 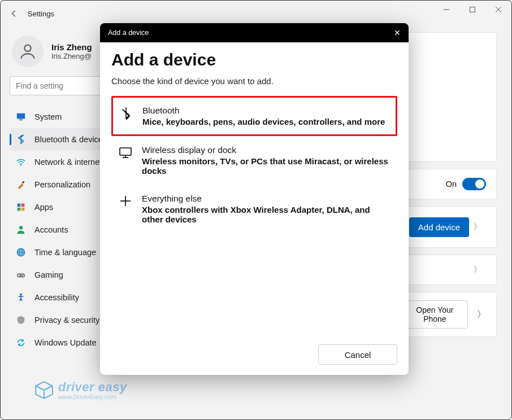 I want to click on sidebar-item-label: System, so click(x=48, y=117).